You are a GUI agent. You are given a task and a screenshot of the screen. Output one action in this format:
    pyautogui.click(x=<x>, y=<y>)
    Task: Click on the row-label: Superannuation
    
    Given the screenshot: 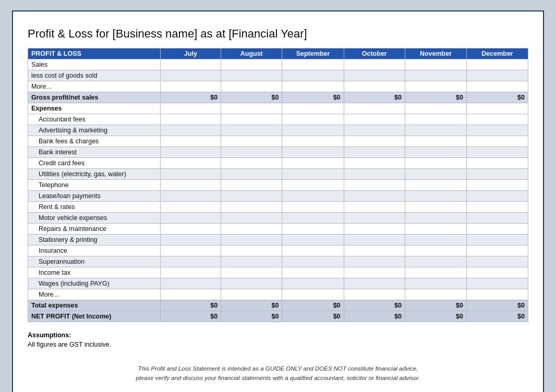 What is the action you would take?
    pyautogui.click(x=94, y=262)
    